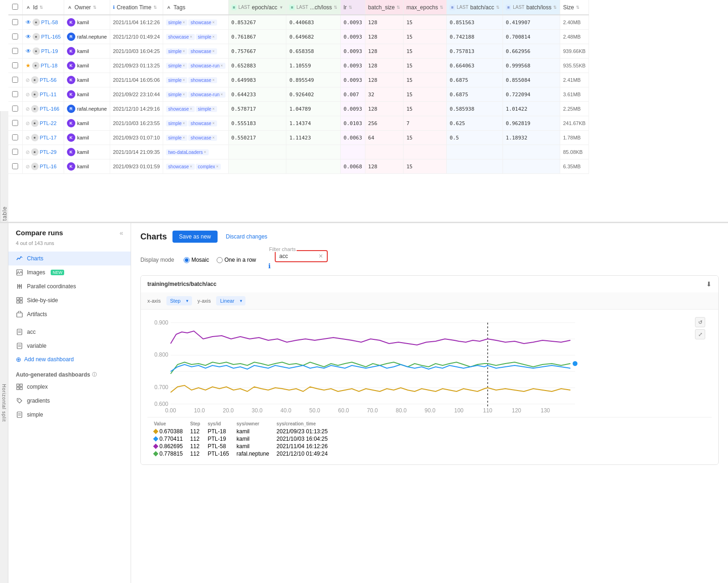 This screenshot has height=583, width=728. What do you see at coordinates (196, 260) in the screenshot?
I see `radio-mosaic: Mosaic` at bounding box center [196, 260].